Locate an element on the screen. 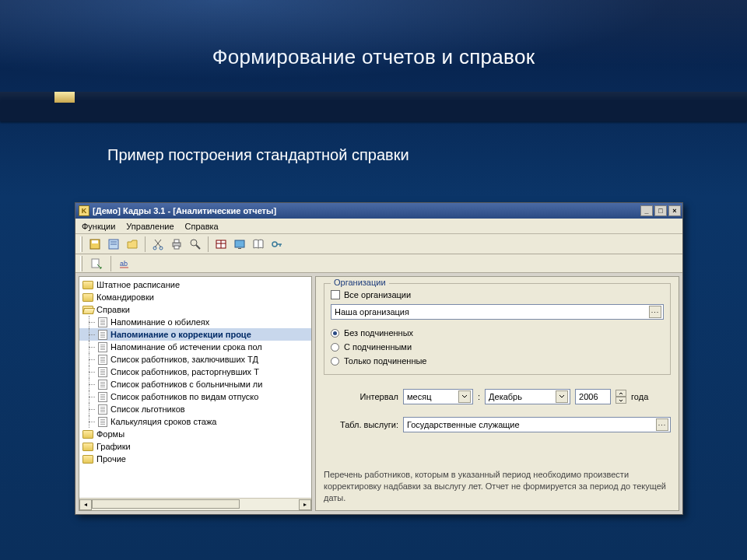  ab-icon: ab is located at coordinates (125, 264).